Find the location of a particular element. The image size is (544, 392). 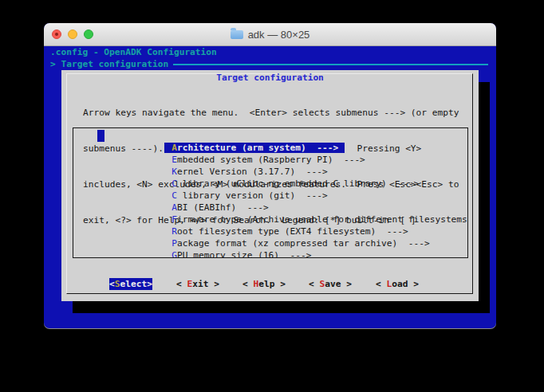

exit-button: < Exit > is located at coordinates (198, 284).